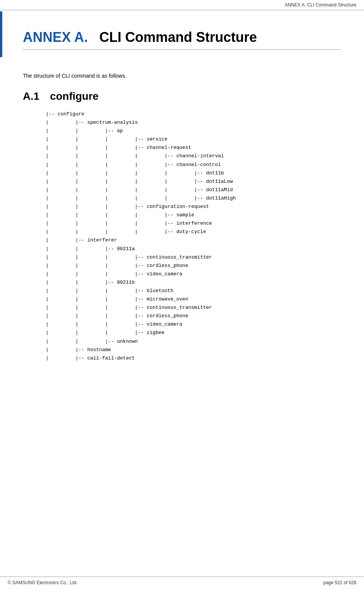  Describe the element at coordinates (321, 5) in the screenshot. I see `top-bar-text: ANNEX A. CLI Command Structure` at that location.